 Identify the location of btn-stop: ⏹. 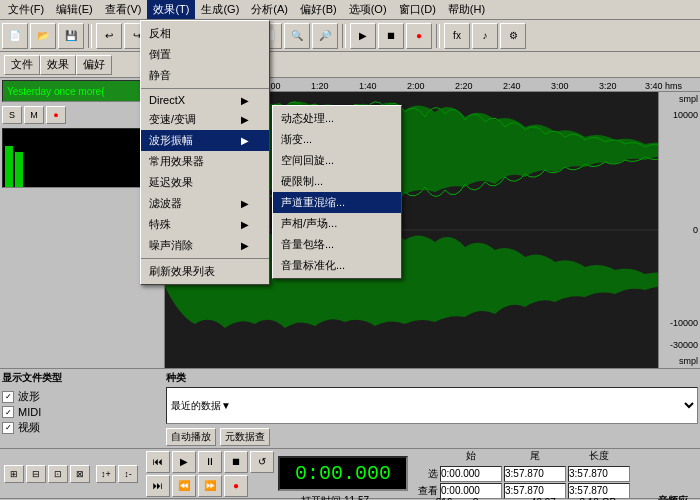
(236, 462).